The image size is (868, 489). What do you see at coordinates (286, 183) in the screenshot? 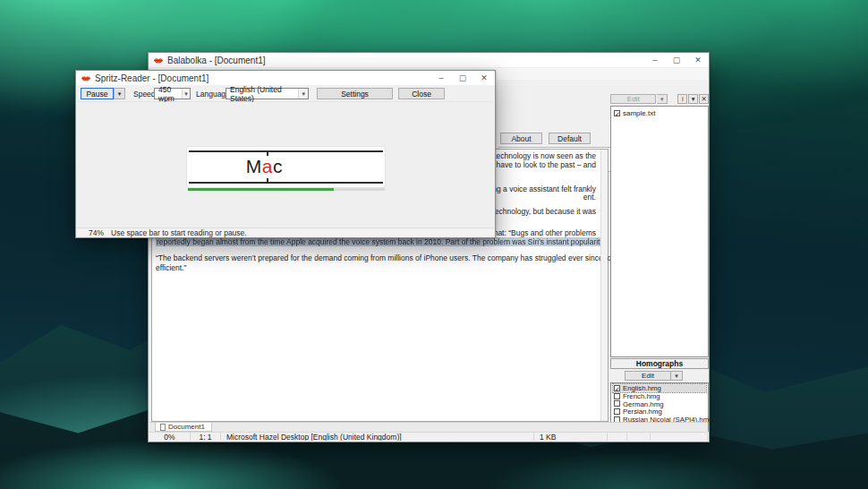
I see `redicle-bottom-line` at bounding box center [286, 183].